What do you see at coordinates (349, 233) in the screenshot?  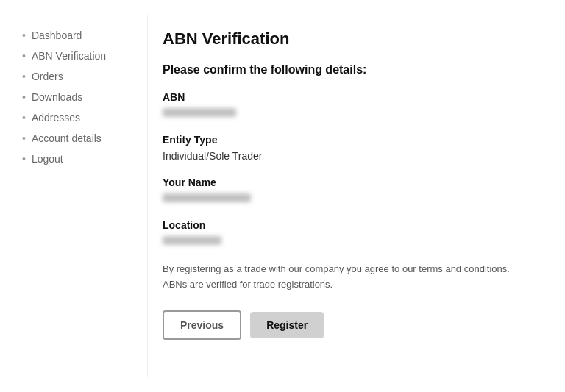 I see `field-location: Location` at bounding box center [349, 233].